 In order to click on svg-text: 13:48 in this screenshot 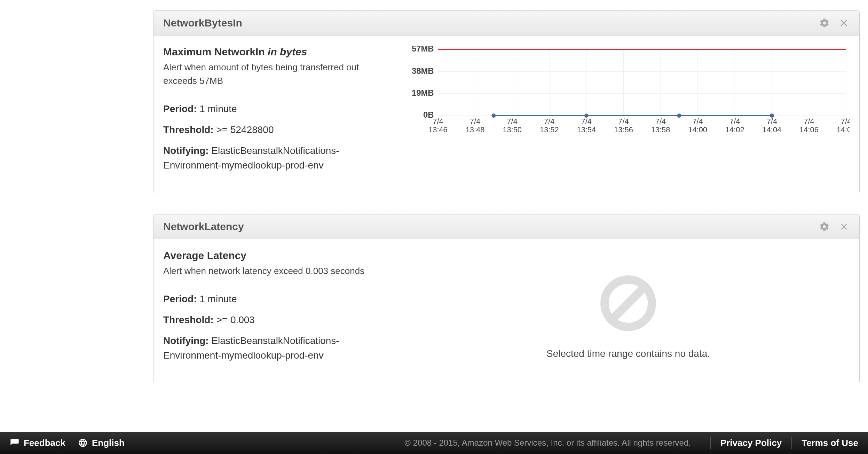, I will do `click(475, 130)`.